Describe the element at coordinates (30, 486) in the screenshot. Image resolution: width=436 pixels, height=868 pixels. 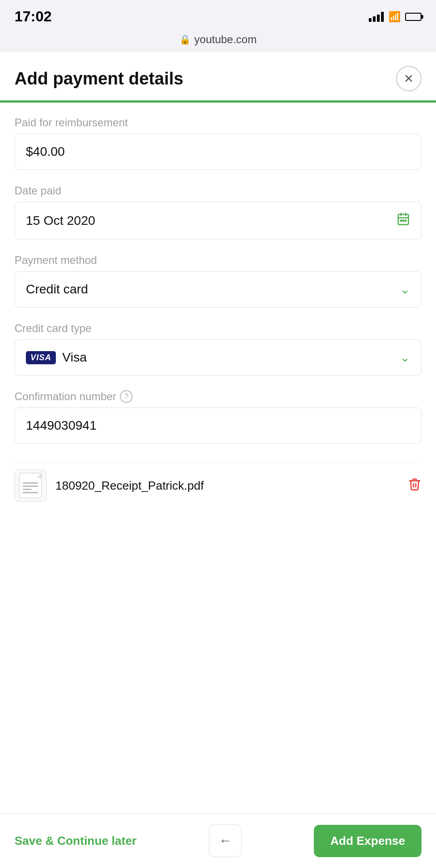
I see `file-thumbnail` at that location.